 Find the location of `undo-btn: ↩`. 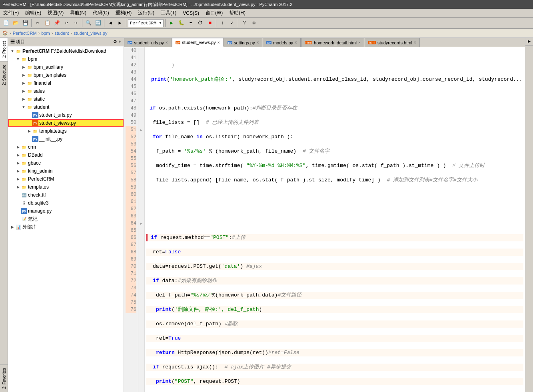

undo-btn: ↩ is located at coordinates (66, 23).